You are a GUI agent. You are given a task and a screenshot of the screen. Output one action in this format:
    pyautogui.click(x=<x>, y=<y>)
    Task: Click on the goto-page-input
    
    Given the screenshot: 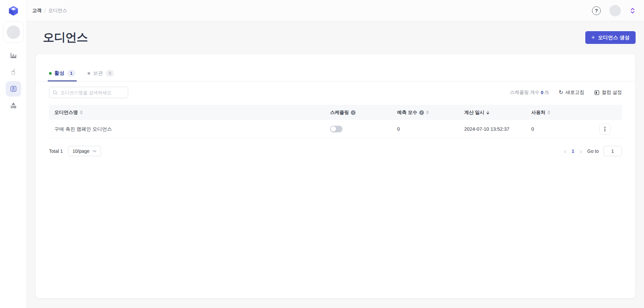 What is the action you would take?
    pyautogui.click(x=612, y=151)
    